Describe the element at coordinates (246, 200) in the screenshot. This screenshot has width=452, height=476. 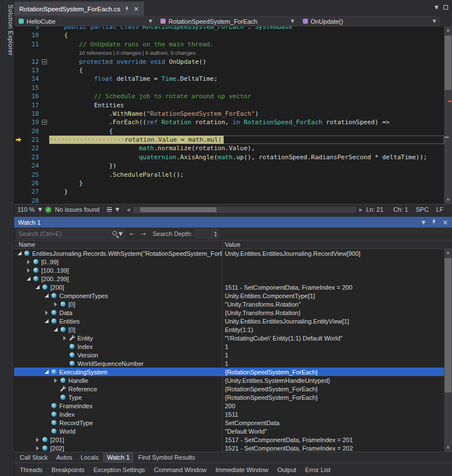
I see `code-text` at that location.